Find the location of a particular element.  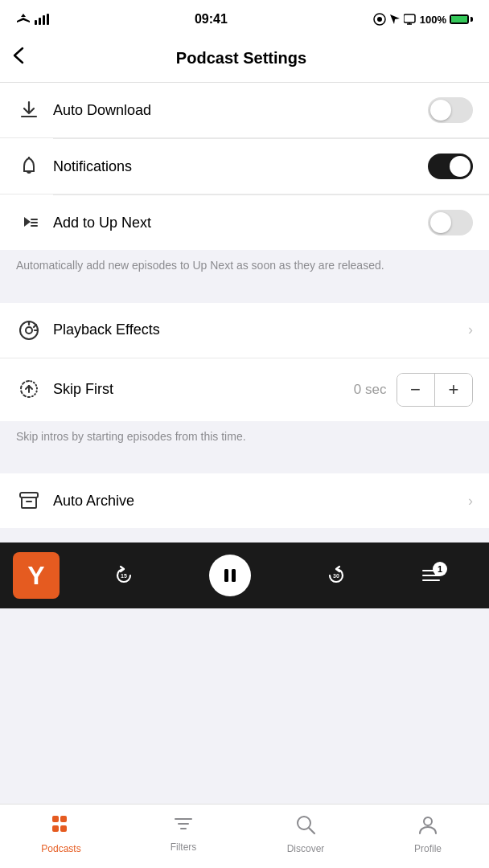

playback-effects-chevron: › is located at coordinates (471, 330).